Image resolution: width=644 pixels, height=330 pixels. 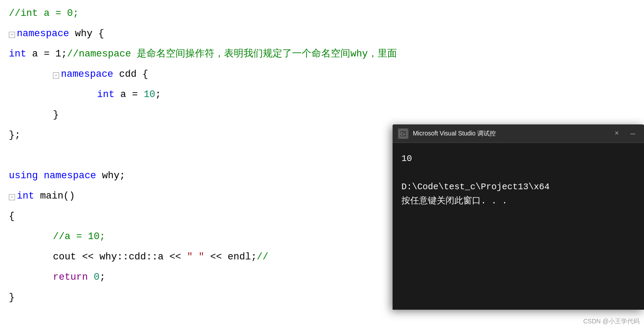 I want to click on code-line-11: {, so click(x=203, y=217).